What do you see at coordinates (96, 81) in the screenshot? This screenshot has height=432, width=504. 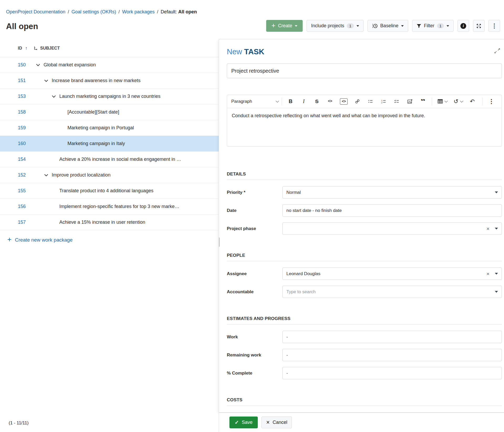 I see `work-package-subject: Increase brand awareness in new markets` at bounding box center [96, 81].